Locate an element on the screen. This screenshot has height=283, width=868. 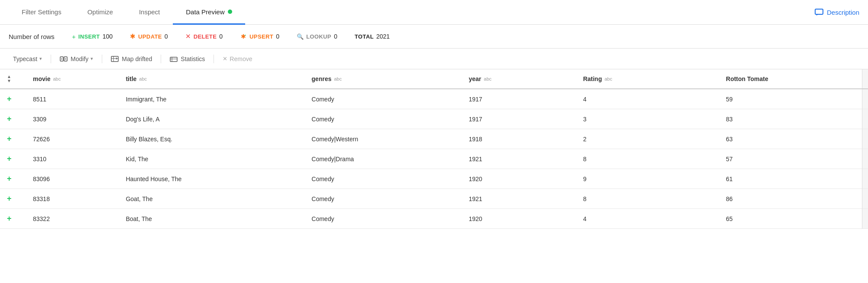
table-row: +72626Billy Blazes, Esq.Comedy|Western19… is located at coordinates (434, 139).